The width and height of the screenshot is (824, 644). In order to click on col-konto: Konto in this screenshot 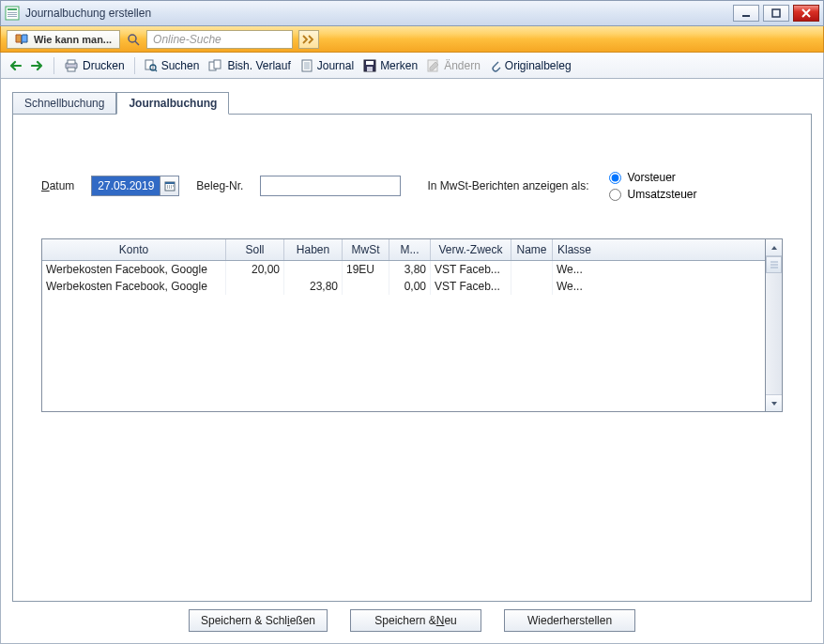, I will do `click(134, 250)`.